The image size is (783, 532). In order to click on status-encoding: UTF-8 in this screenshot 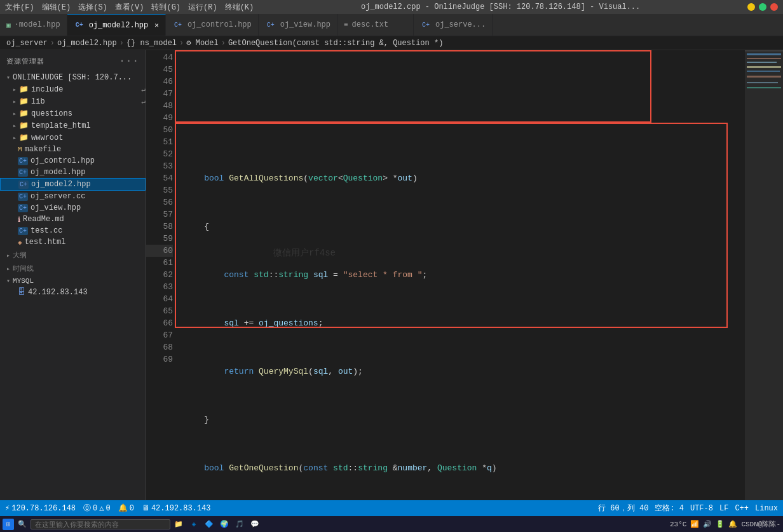, I will do `click(702, 508)`.